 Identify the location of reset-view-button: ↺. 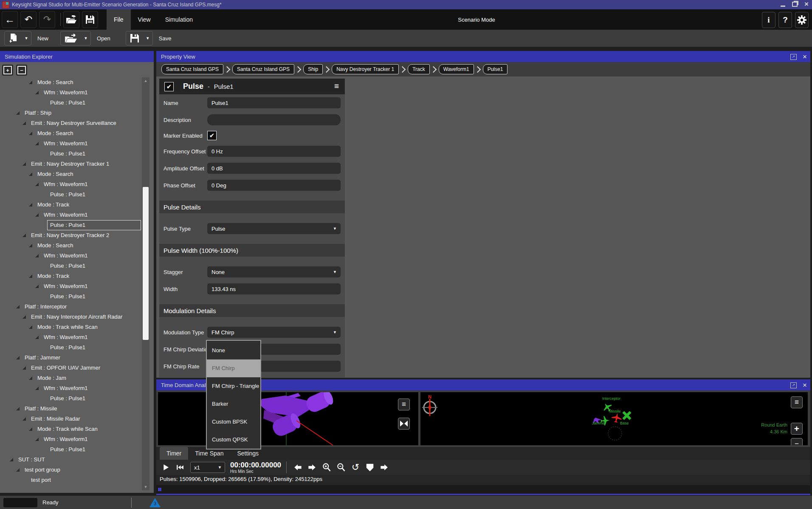
(355, 467).